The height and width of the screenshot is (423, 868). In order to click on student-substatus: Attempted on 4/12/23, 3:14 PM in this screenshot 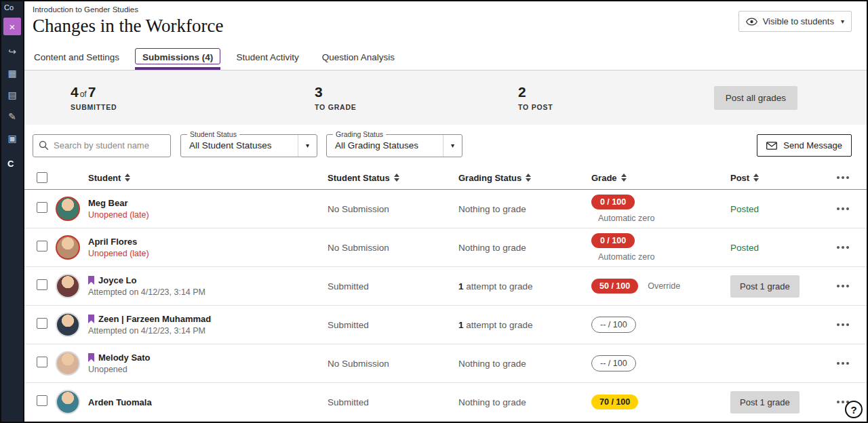, I will do `click(208, 331)`.